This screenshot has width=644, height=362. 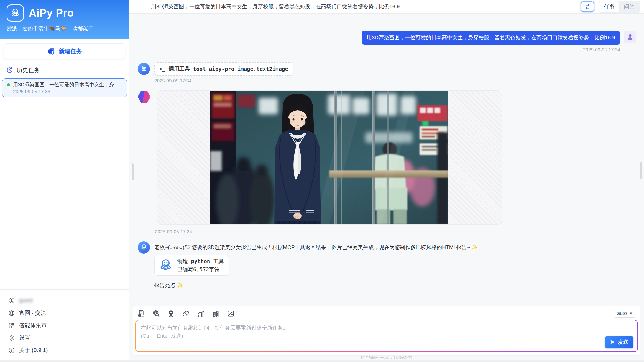 I want to click on assistant-message-row: 老板~(｡·ω·｡)/♡ 您要的3D渲染美少女报告已生成！根据MCP工具返回结果…, so click(x=387, y=265).